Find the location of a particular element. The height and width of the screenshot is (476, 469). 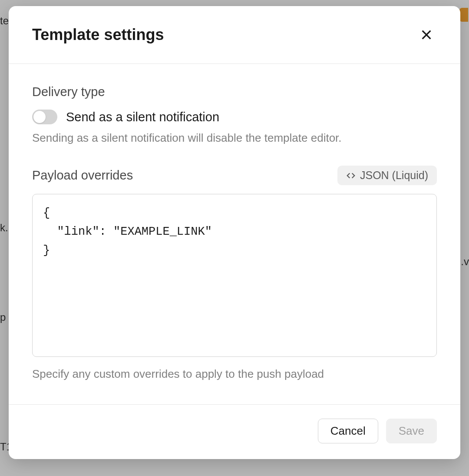

payload-header-row: Payload overrides JSON (Liquid) is located at coordinates (234, 176).